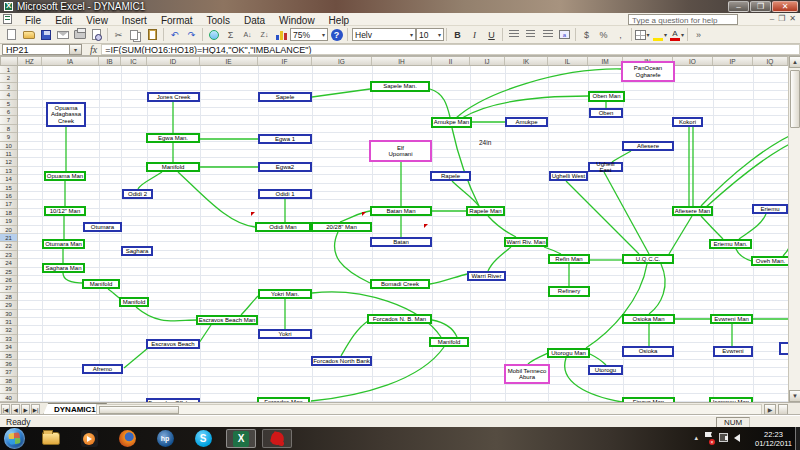 The width and height of the screenshot is (800, 450). I want to click on taskbar-skype-button: S, so click(203, 438).